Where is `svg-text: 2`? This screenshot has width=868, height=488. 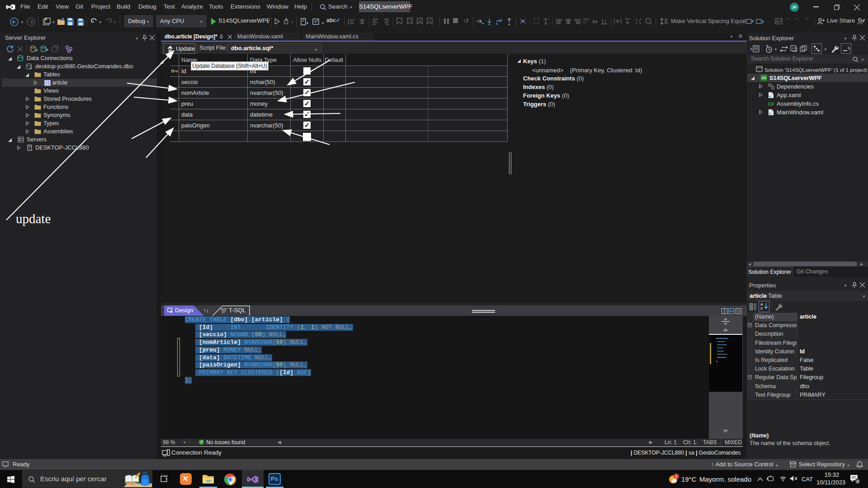
svg-text: 2 is located at coordinates (857, 482).